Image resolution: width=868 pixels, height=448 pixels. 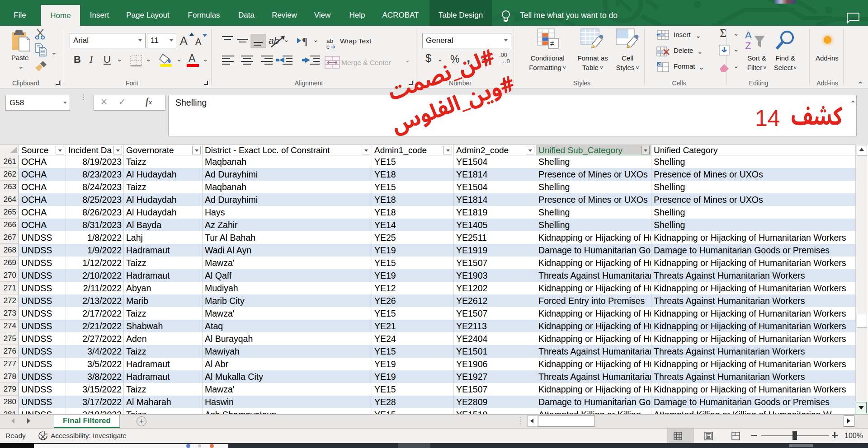 I want to click on svg-text: Z, so click(x=748, y=46).